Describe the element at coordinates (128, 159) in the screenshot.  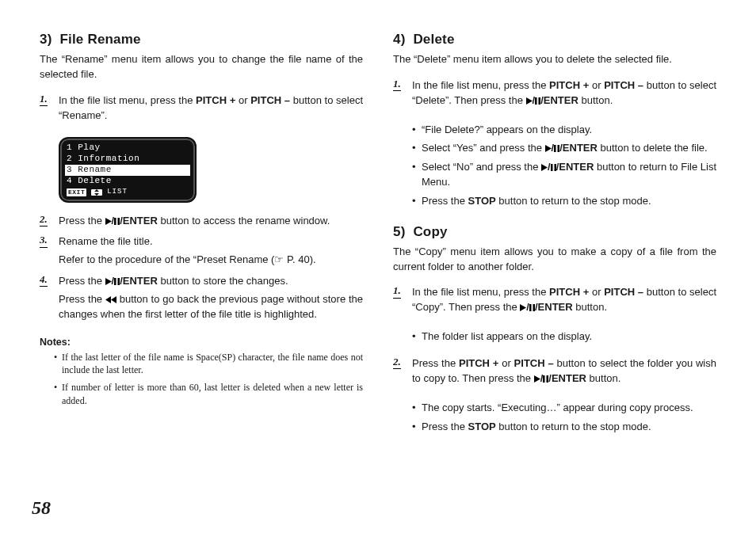
I see `lcd-row-2: 2 Information` at that location.